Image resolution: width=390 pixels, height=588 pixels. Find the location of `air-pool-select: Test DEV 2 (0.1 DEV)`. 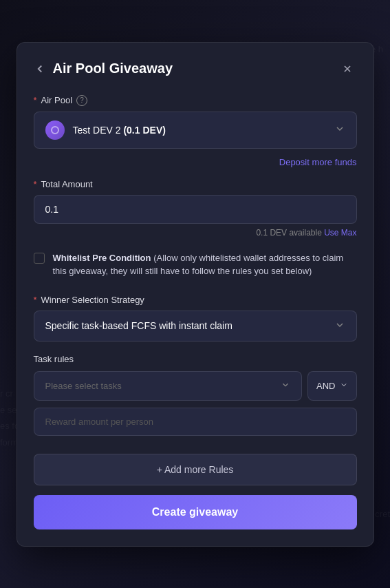

air-pool-select: Test DEV 2 (0.1 DEV) is located at coordinates (195, 130).